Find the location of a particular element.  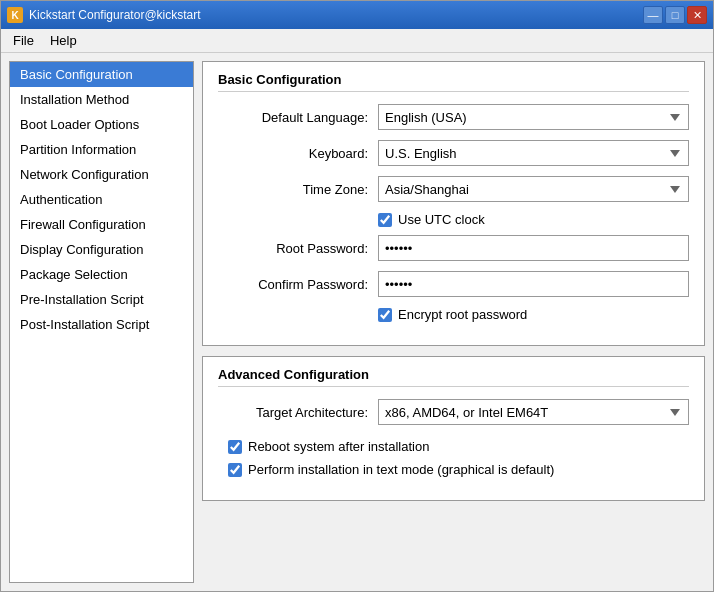

reboot-label: Reboot system after installation is located at coordinates (338, 446).